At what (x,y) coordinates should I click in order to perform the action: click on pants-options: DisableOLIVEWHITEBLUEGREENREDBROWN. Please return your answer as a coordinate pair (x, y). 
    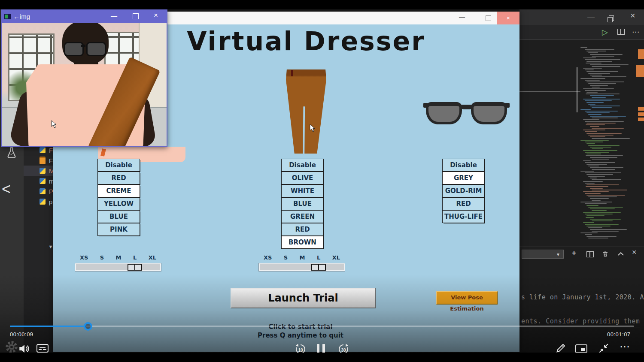
    Looking at the image, I should click on (302, 204).